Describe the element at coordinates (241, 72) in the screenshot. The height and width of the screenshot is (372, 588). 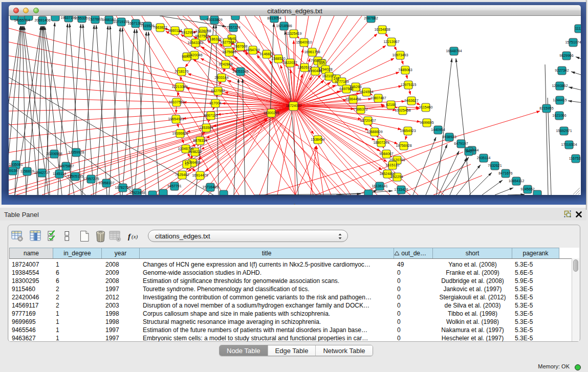
I see `svg-text: 29053346` at that location.